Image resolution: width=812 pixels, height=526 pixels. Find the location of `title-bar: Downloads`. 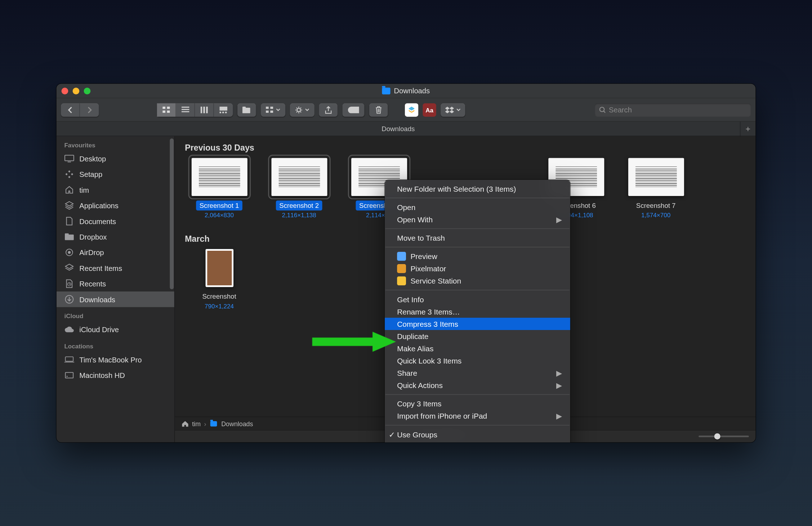

title-bar: Downloads is located at coordinates (406, 91).